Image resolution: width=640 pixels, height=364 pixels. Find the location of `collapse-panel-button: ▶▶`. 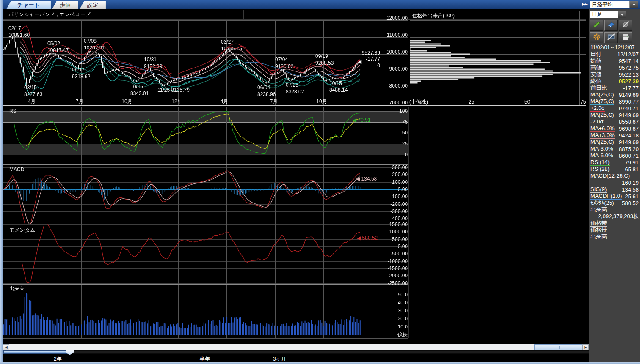

collapse-panel-button: ▶▶ is located at coordinates (585, 4).